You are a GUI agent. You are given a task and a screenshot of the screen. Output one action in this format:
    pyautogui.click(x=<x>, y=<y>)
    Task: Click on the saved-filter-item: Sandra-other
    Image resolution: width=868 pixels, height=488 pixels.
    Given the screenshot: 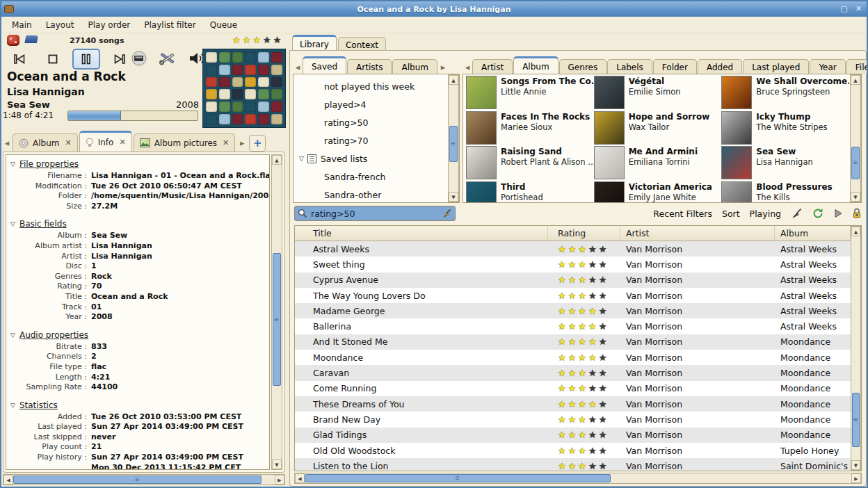 What is the action you would take?
    pyautogui.click(x=370, y=194)
    